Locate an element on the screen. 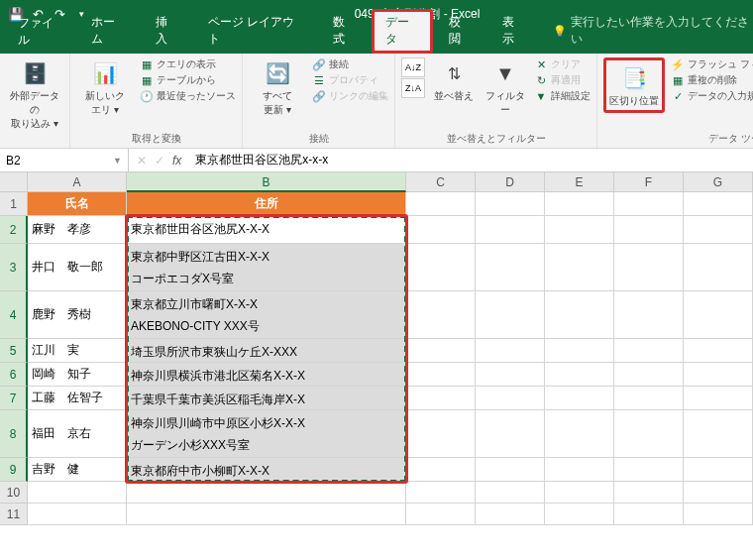  cell-E4 is located at coordinates (580, 315).